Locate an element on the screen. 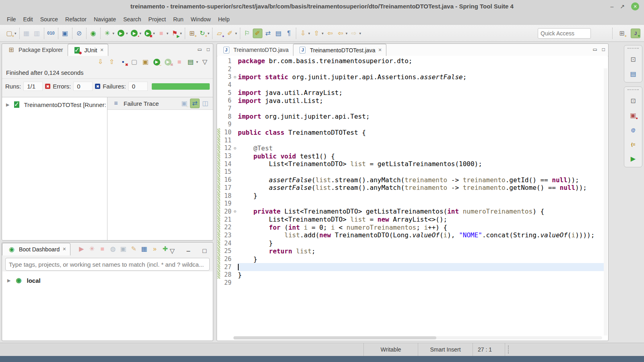 The width and height of the screenshot is (644, 362). mark-occurrences-icon: ⚐ is located at coordinates (247, 33).